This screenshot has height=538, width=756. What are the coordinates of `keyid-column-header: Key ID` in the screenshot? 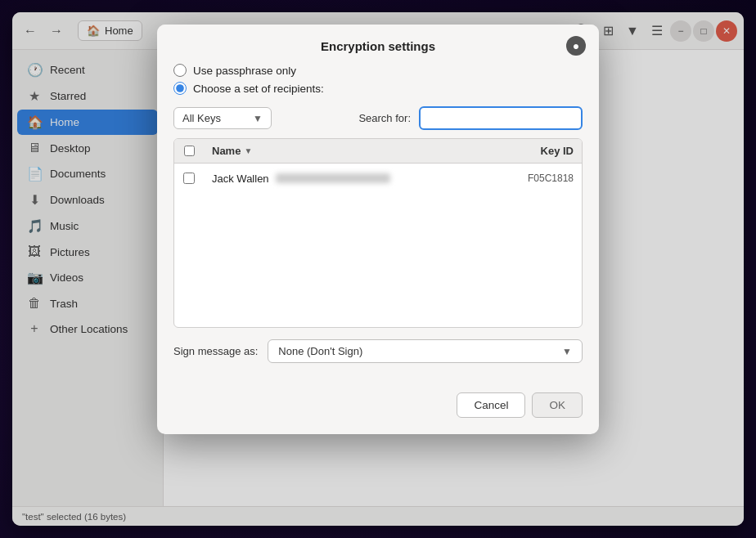 It's located at (541, 150).